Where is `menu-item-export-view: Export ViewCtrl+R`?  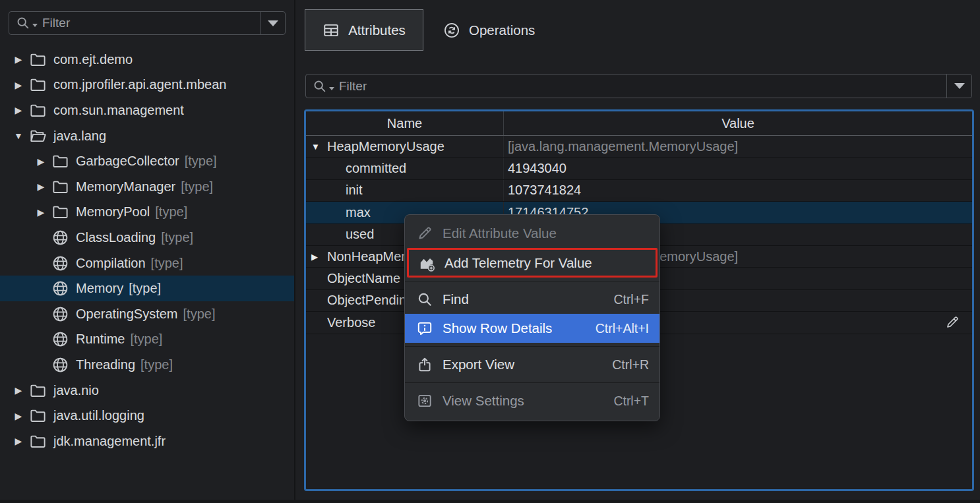
menu-item-export-view: Export ViewCtrl+R is located at coordinates (532, 365).